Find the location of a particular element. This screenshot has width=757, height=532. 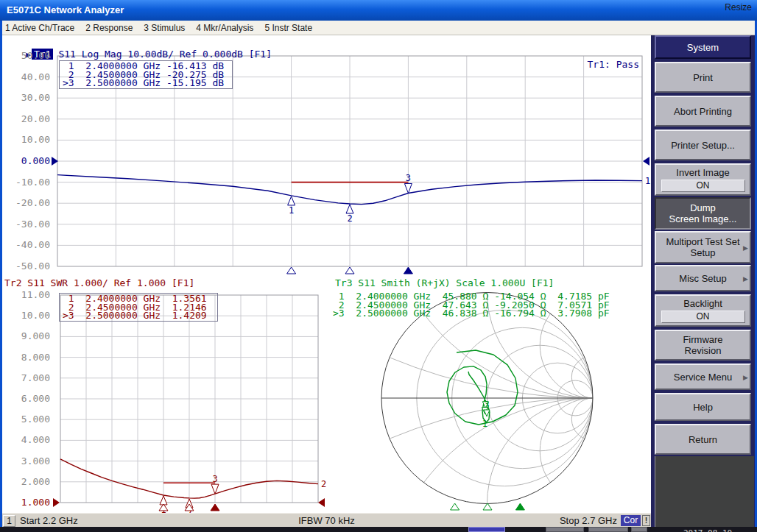

softkey-label: Setup is located at coordinates (703, 253).